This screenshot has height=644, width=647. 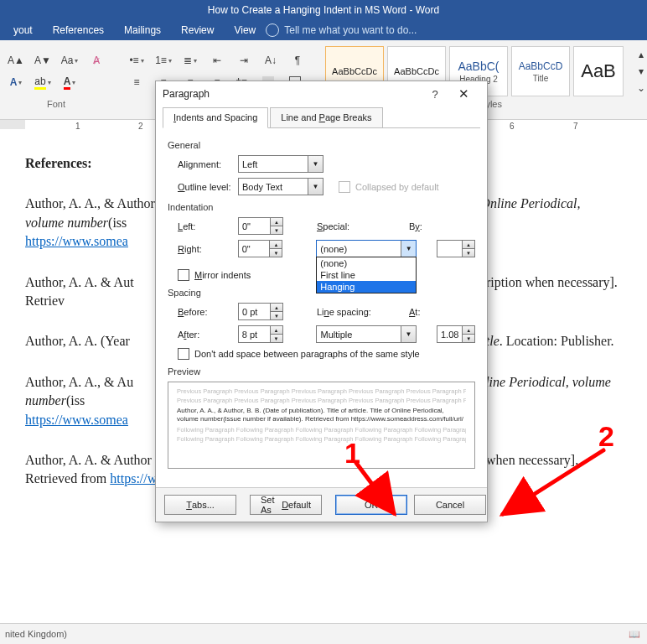 I want to click on multilevel-icon: ≣, so click(x=188, y=60).